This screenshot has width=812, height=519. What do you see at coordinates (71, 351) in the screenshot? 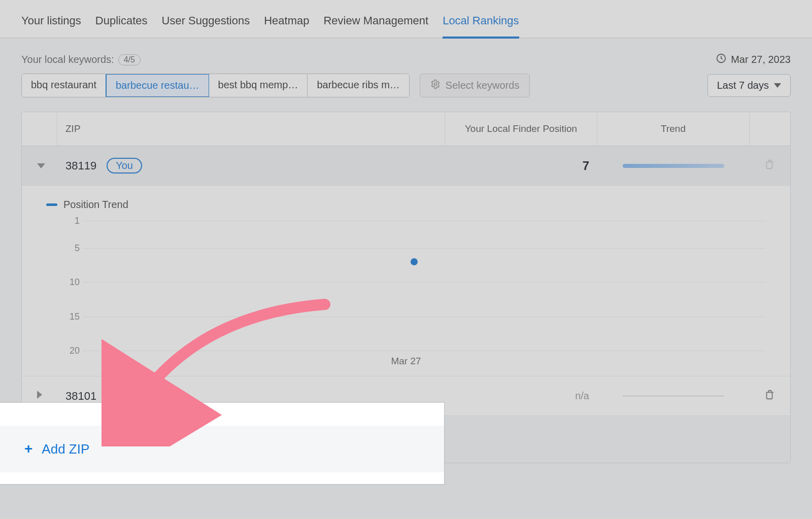
I see `y-tick: 20` at bounding box center [71, 351].